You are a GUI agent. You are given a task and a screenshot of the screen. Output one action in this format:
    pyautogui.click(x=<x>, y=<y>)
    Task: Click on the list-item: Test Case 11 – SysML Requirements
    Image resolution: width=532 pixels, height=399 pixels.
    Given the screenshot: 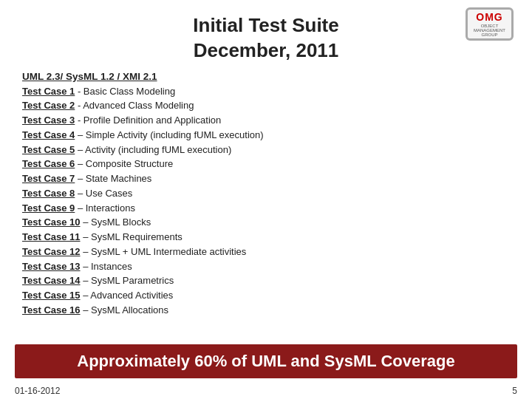 What is the action you would take?
    pyautogui.click(x=266, y=237)
    